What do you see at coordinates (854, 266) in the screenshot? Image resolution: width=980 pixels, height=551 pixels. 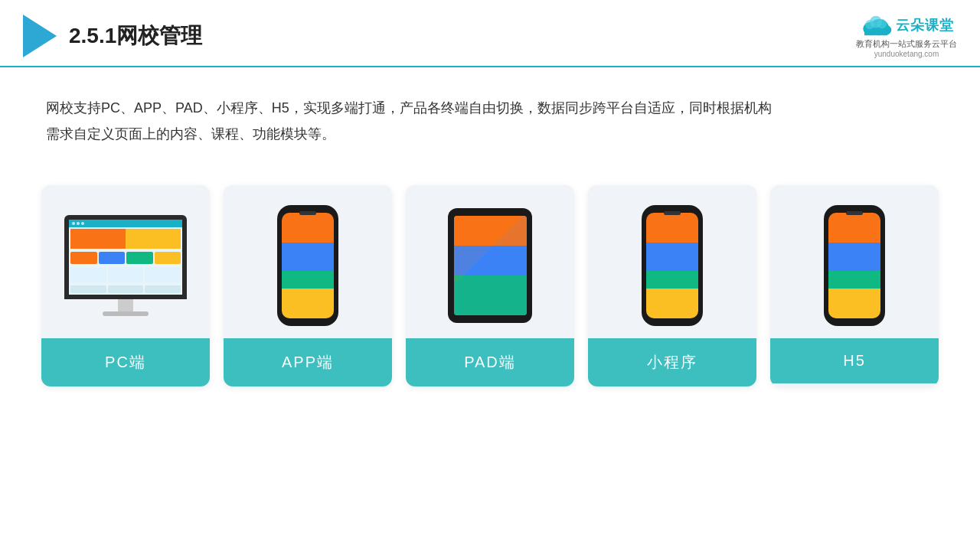 I see `phone-screen-h5` at bounding box center [854, 266].